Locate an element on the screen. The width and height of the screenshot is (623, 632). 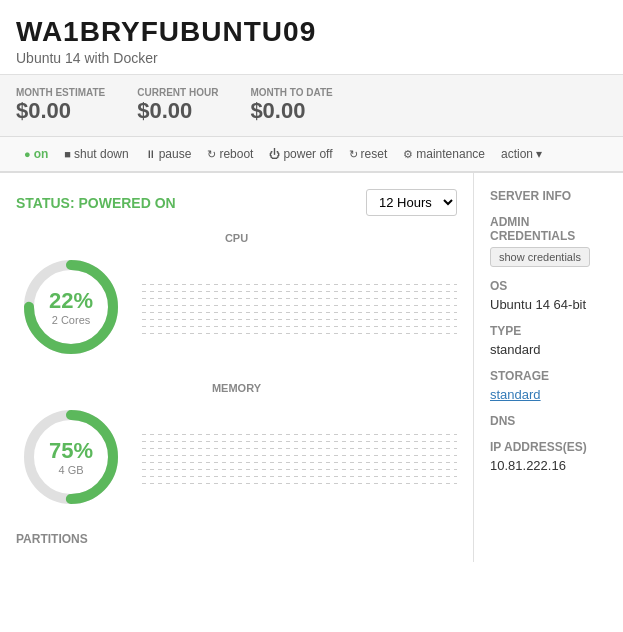
ip-label: IP ADDRESS(ES) is located at coordinates (548, 447).